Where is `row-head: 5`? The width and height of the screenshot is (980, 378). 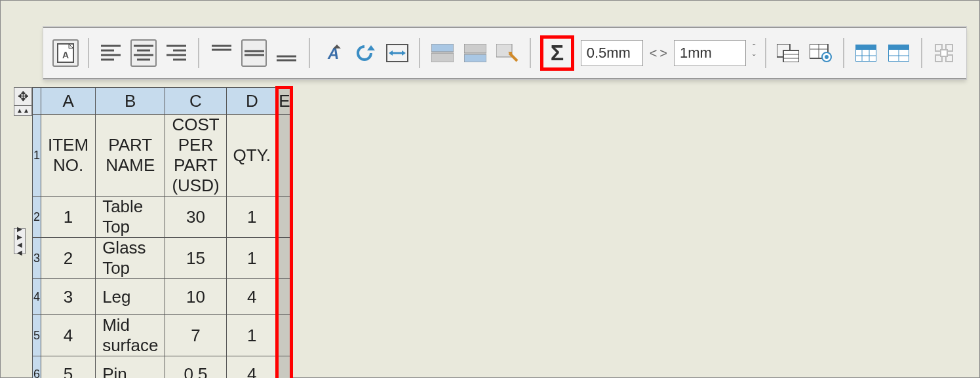 row-head: 5 is located at coordinates (37, 335).